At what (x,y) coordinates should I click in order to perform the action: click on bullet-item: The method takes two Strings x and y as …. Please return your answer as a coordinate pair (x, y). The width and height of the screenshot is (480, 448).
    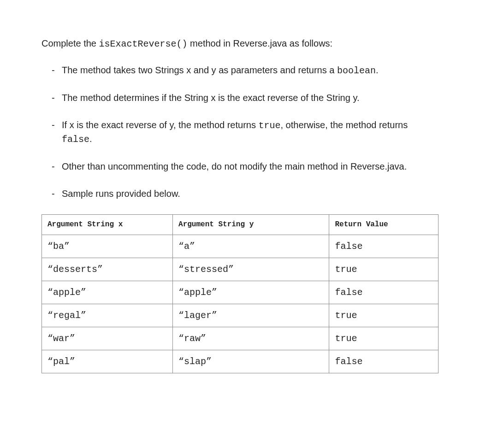
    Looking at the image, I should click on (240, 71).